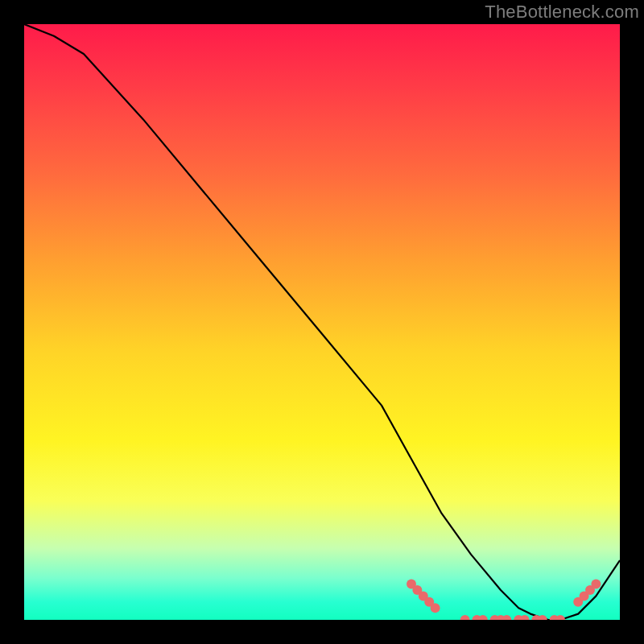  Describe the element at coordinates (504, 600) in the screenshot. I see `marker-group` at that location.